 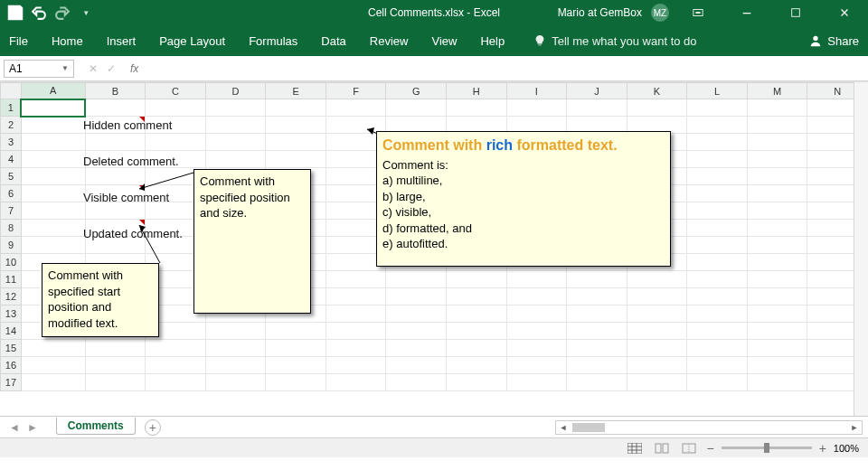 I want to click on col-header-M: M, so click(x=778, y=91).